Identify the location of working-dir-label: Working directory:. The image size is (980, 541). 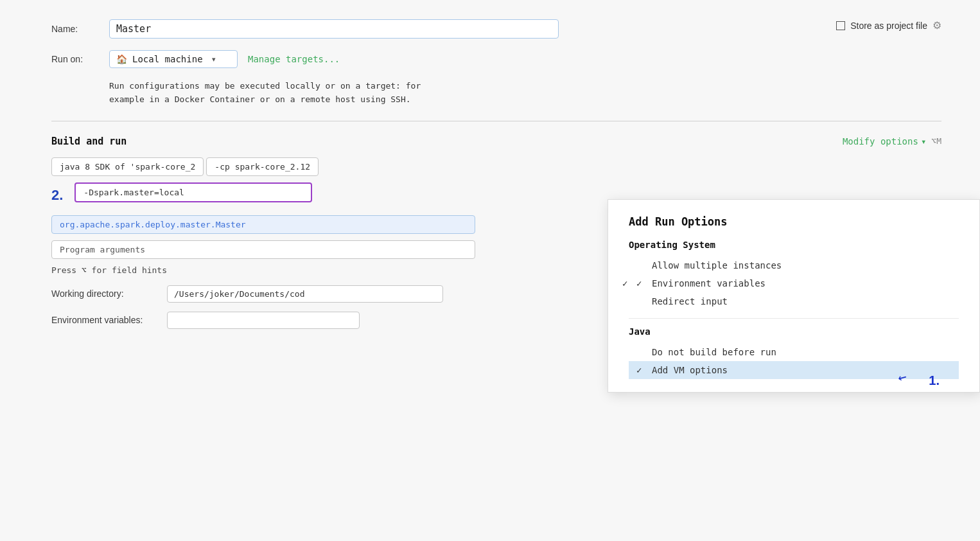
(109, 294).